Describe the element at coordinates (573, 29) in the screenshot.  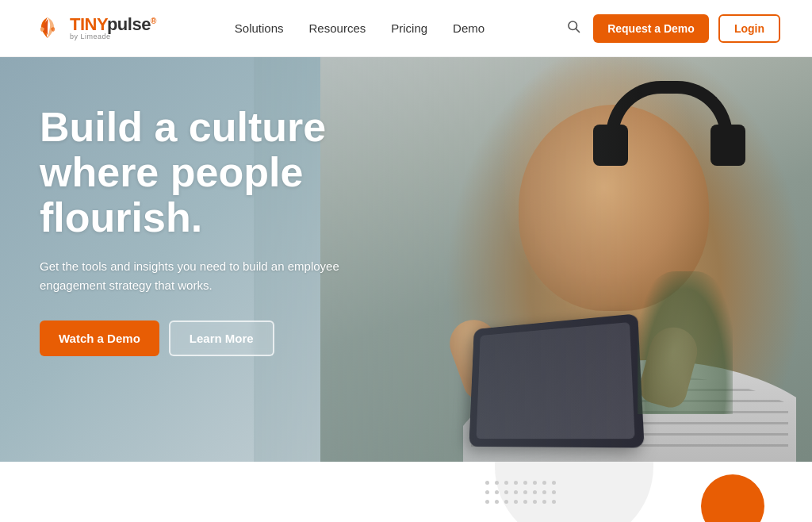
I see `search-button` at that location.